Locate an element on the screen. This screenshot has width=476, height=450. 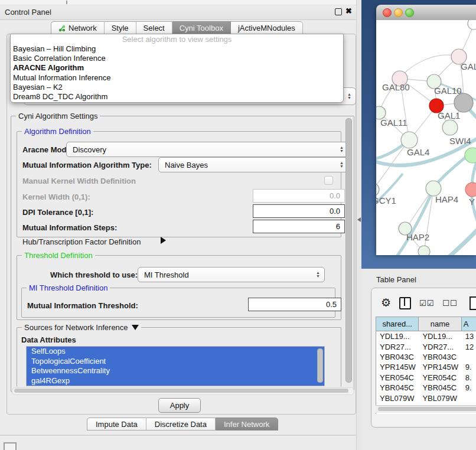
data-attribute-item: gal4RGexp is located at coordinates (175, 381).